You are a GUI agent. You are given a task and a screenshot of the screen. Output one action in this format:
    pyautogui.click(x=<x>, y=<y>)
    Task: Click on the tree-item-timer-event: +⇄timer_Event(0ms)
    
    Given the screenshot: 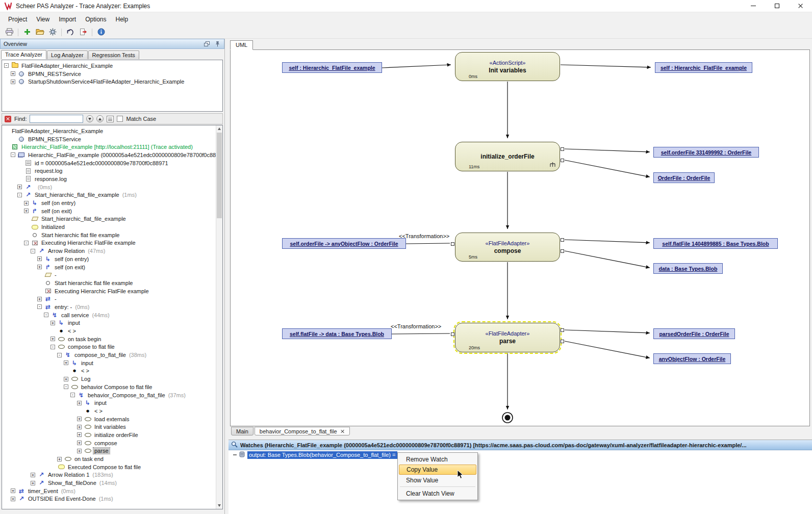 What is the action you would take?
    pyautogui.click(x=112, y=491)
    